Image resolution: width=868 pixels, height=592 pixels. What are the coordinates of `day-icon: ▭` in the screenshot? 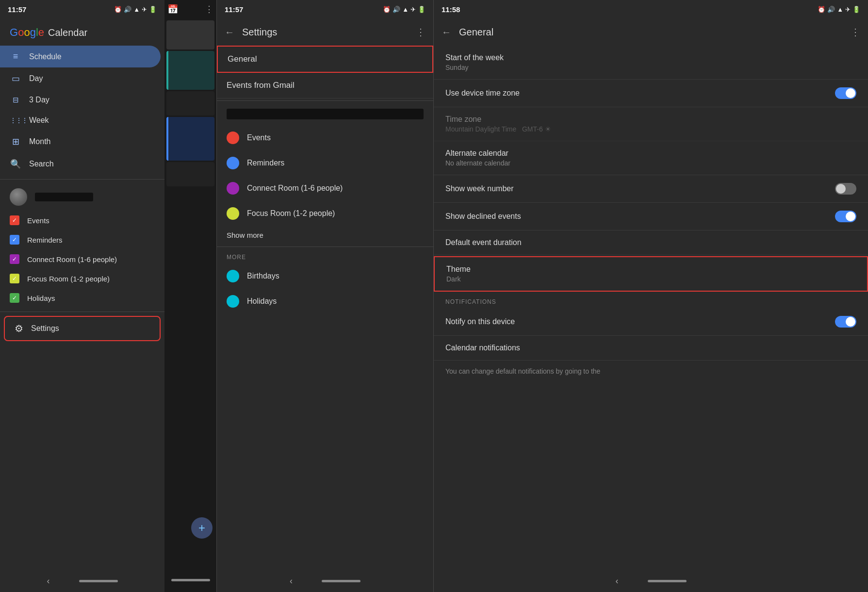 It's located at (16, 79).